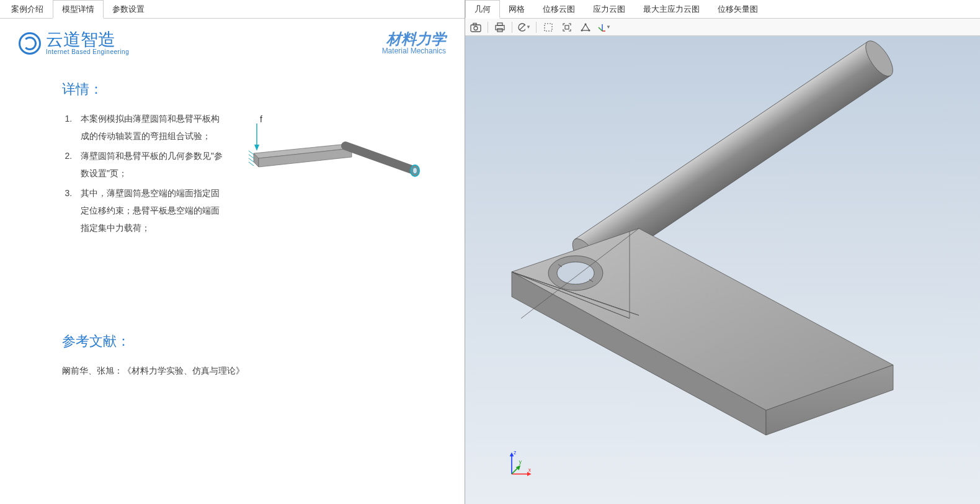 The height and width of the screenshot is (504, 980). I want to click on references-text: 阚前华、张旭：《材料力学实验、仿真与理论》, so click(244, 371).